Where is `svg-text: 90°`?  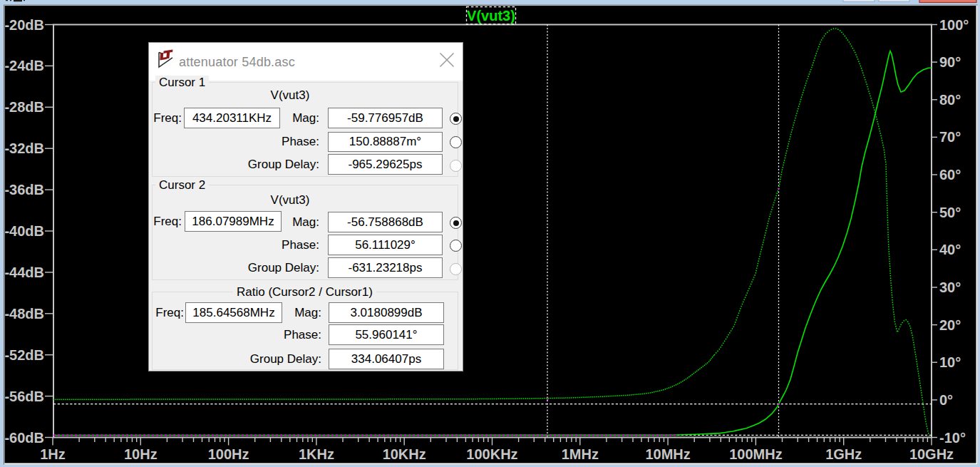 svg-text: 90° is located at coordinates (950, 62).